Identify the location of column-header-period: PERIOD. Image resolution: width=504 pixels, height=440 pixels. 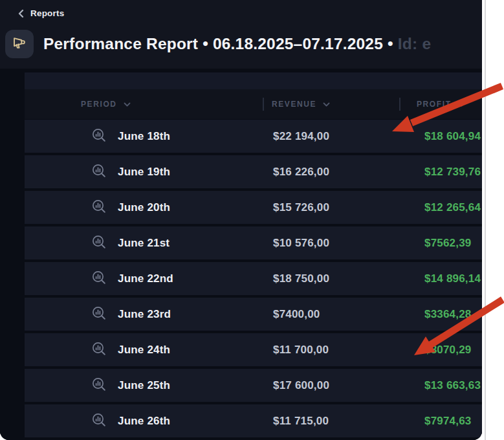
(144, 104).